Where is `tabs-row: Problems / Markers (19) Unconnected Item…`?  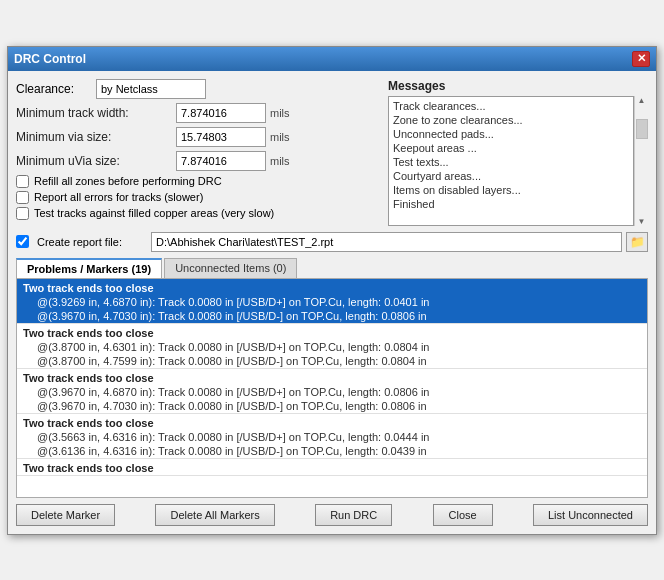
tabs-row: Problems / Markers (19) Unconnected Item… is located at coordinates (332, 268).